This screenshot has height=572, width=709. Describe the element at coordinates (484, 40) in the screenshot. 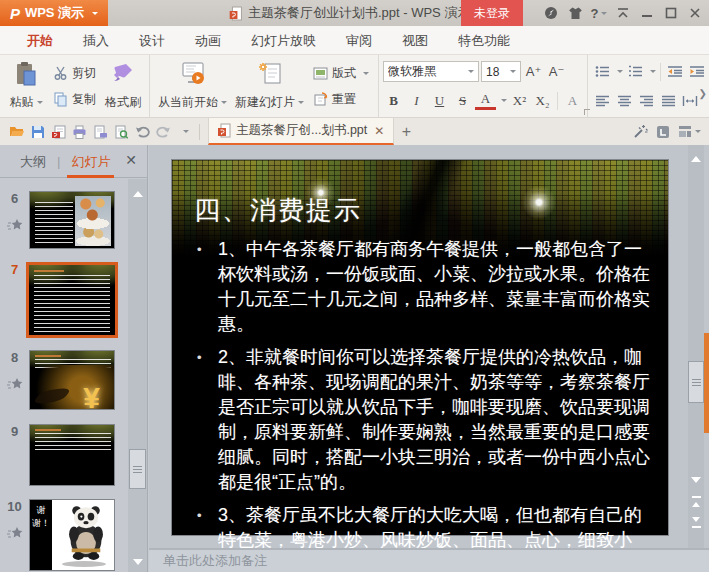

I see `tab-special-features: 特色功能` at that location.